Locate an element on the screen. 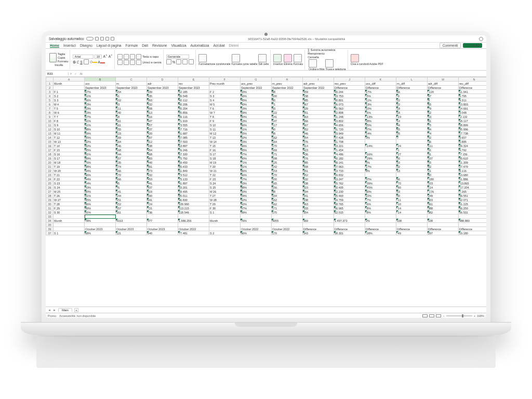 Image resolution: width=532 pixels, height=399 pixels. cell: 13% is located at coordinates (381, 104).